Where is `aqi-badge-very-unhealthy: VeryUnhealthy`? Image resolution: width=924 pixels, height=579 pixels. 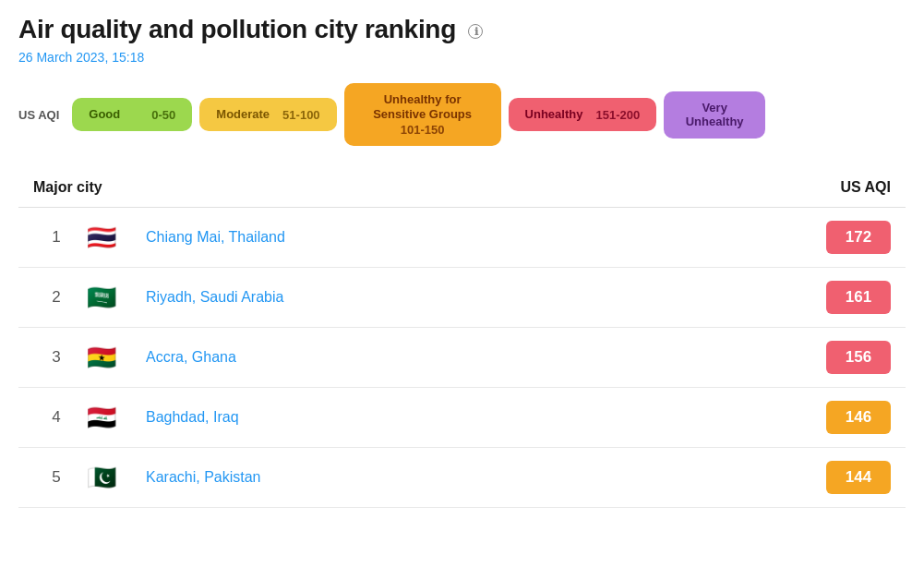
aqi-badge-very-unhealthy: VeryUnhealthy is located at coordinates (714, 115).